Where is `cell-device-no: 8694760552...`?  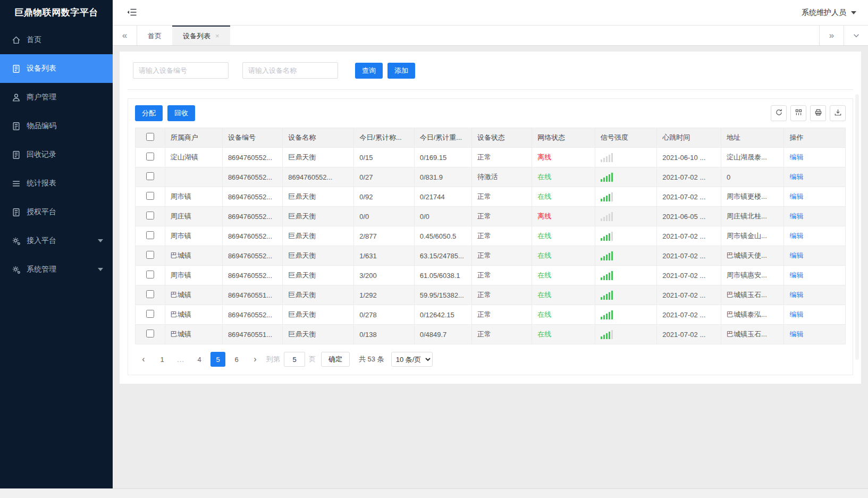 cell-device-no: 8694760552... is located at coordinates (252, 197).